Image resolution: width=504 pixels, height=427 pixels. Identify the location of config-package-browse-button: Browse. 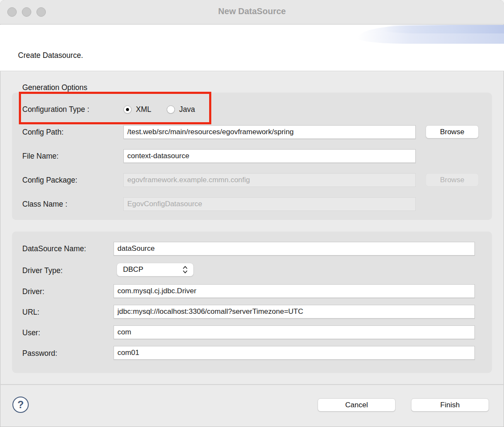
(452, 180).